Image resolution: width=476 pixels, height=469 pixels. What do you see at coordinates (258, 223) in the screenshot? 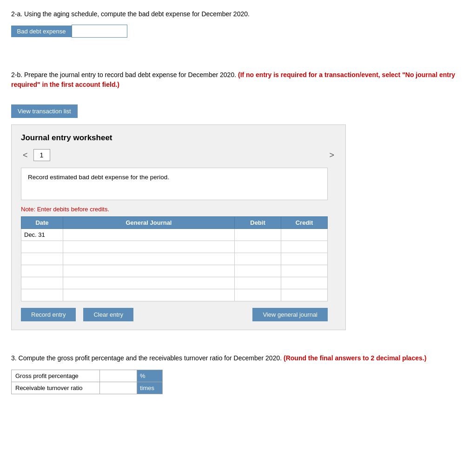
I see `col-debit: Debit` at bounding box center [258, 223].